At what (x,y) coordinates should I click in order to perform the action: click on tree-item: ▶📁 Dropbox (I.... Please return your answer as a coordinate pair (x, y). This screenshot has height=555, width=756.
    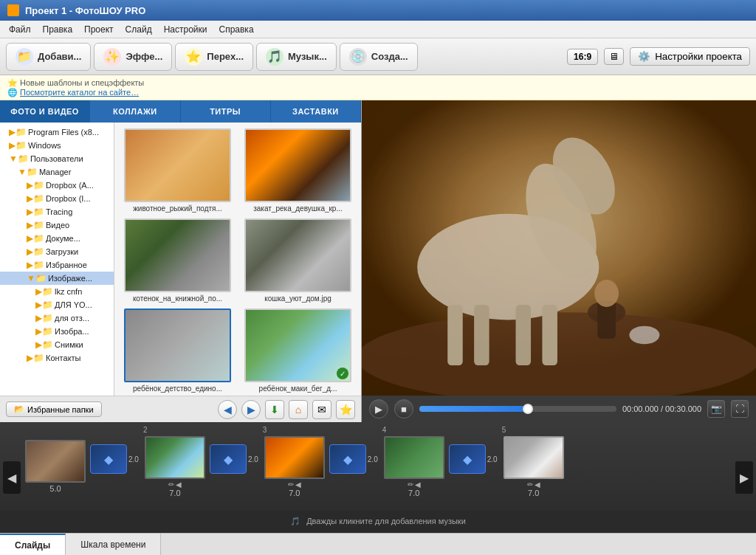
    Looking at the image, I should click on (57, 199).